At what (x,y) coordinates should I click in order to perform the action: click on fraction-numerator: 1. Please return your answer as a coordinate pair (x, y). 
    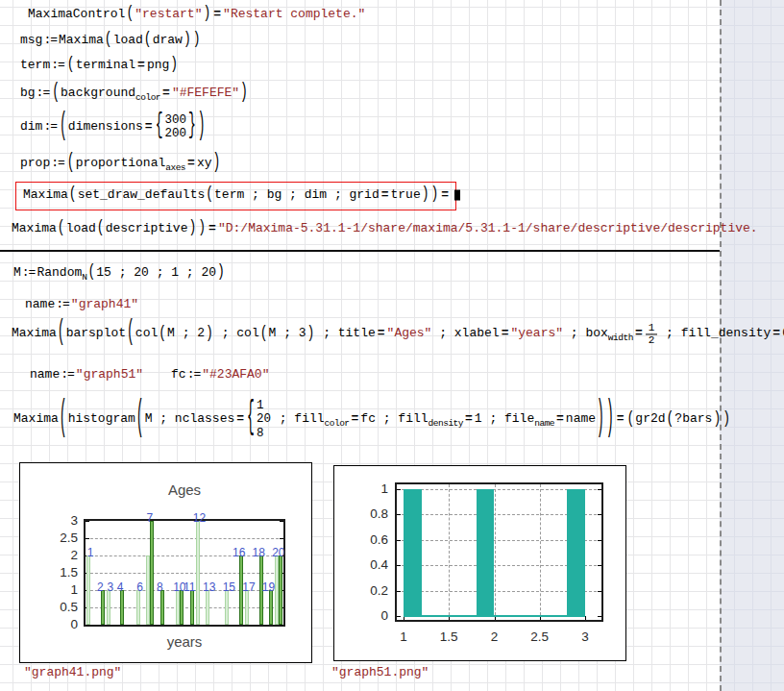
    Looking at the image, I should click on (651, 329).